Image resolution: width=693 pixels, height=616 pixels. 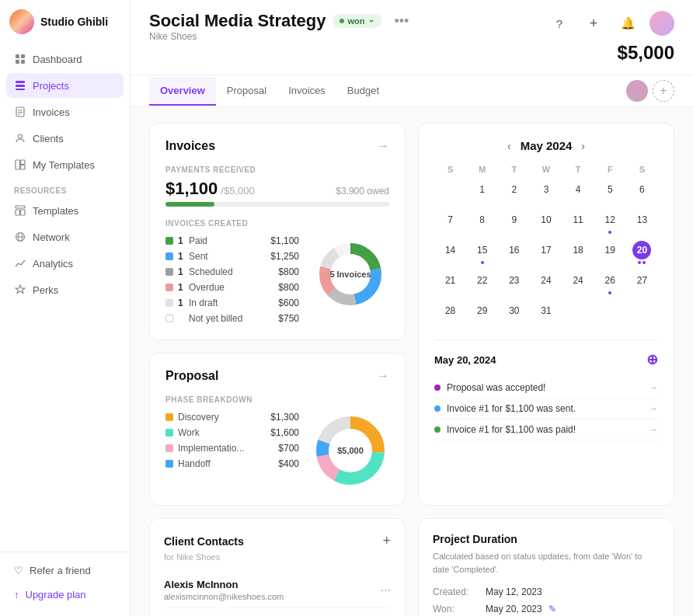 I want to click on add-contact-button: +, so click(x=387, y=541).